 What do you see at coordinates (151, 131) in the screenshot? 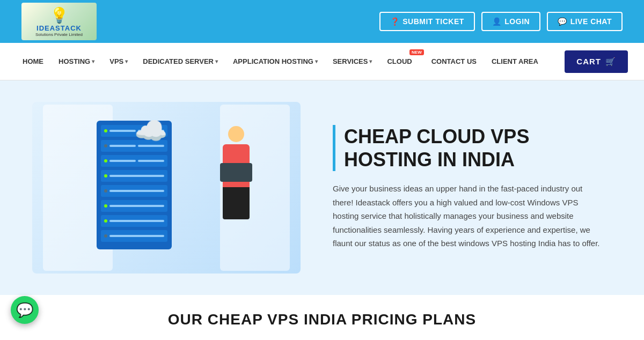
I see `cloud-icon: ☁️` at bounding box center [151, 131].